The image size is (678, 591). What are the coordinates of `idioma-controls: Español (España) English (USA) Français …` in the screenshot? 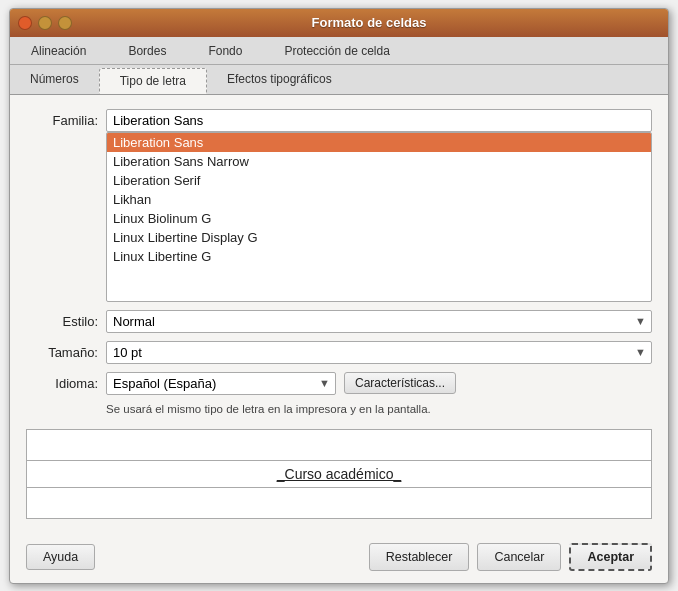 It's located at (379, 384).